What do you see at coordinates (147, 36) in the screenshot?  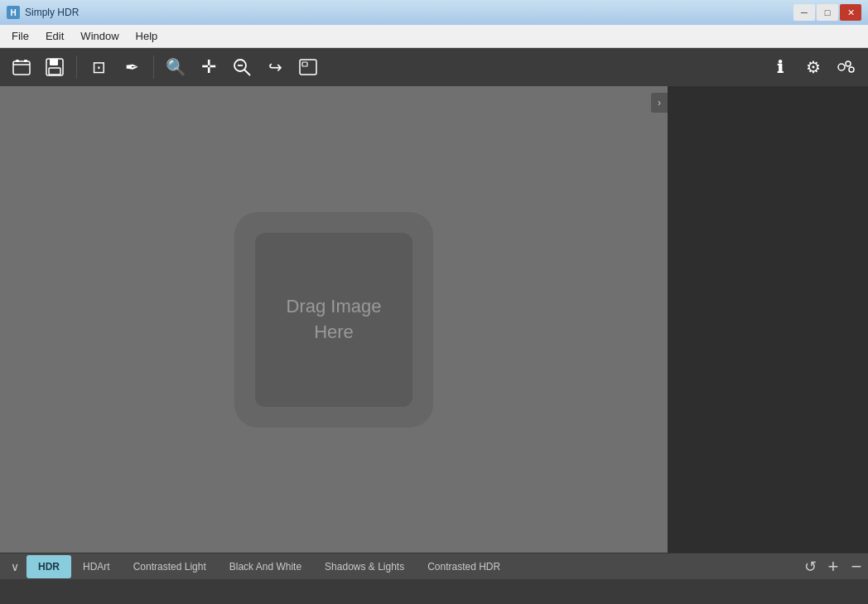 I see `menu-help: Help` at bounding box center [147, 36].